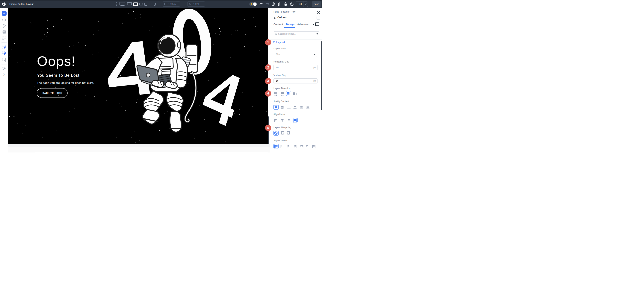 The width and height of the screenshot is (644, 305). Describe the element at coordinates (56, 61) in the screenshot. I see `svg-text: Oops!` at that location.